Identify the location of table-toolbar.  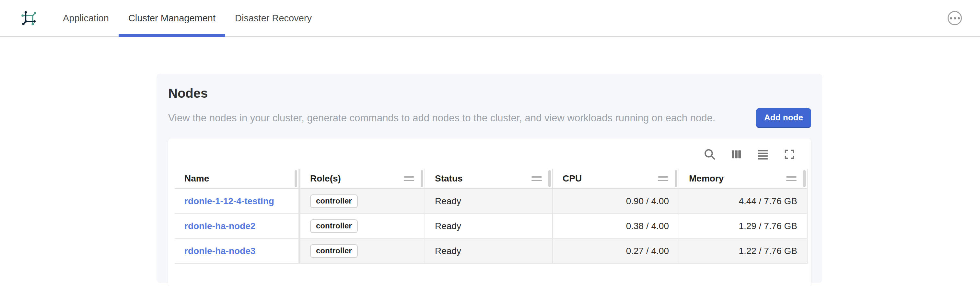
(493, 154).